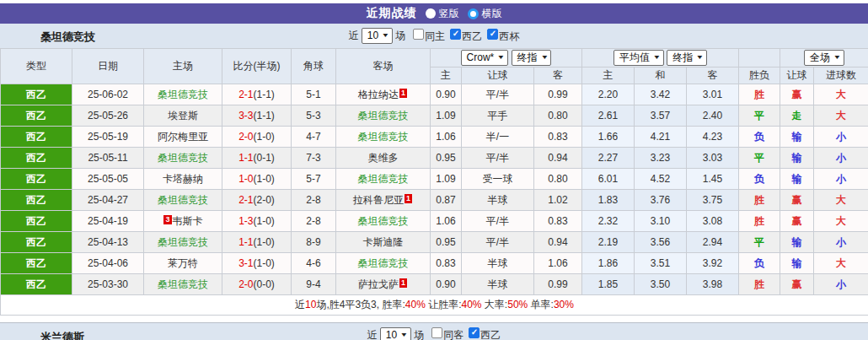  Describe the element at coordinates (683, 57) in the screenshot. I see `odds-stage-select-2-value: 终指` at that location.